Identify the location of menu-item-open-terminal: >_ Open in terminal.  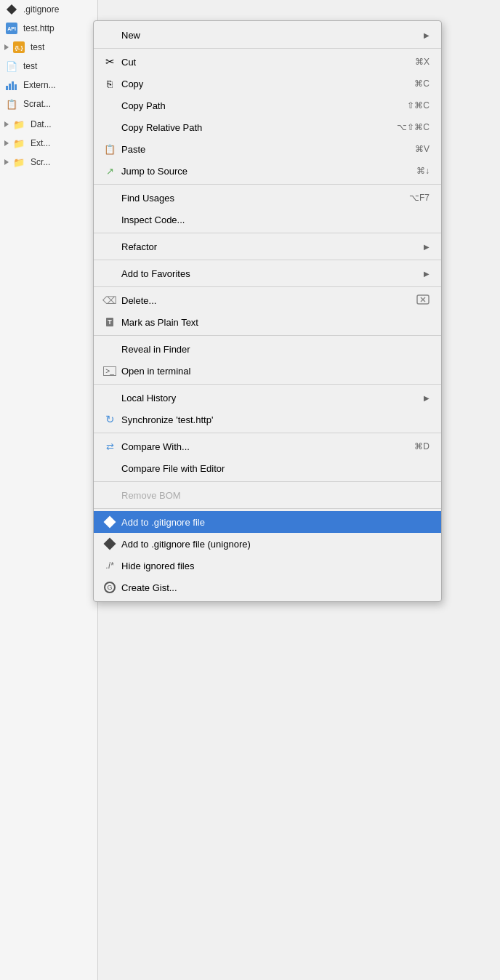
(267, 371).